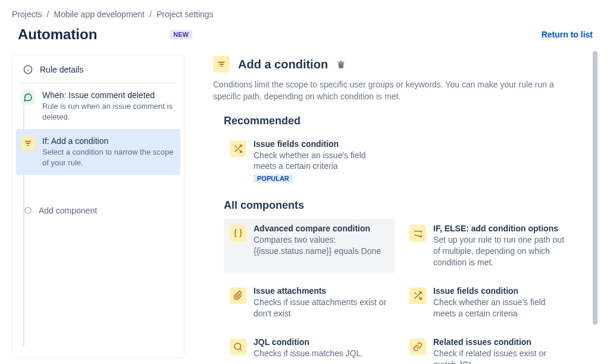 The image size is (607, 364). What do you see at coordinates (62, 70) in the screenshot?
I see `rule-details-label: Rule details` at bounding box center [62, 70].